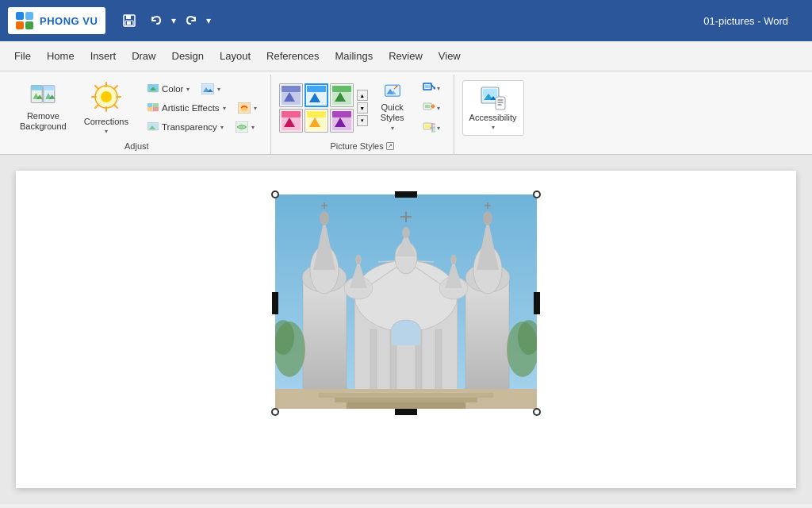 The width and height of the screenshot is (812, 508). Describe the element at coordinates (431, 108) in the screenshot. I see `picture-effects-button: ▾` at that location.